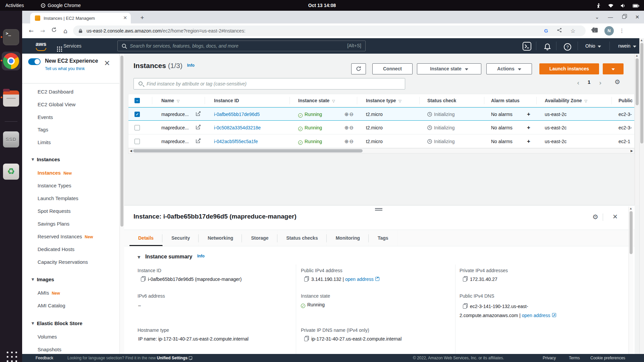  Describe the element at coordinates (642, 200) in the screenshot. I see `window-scrollbar: ▲` at that location.